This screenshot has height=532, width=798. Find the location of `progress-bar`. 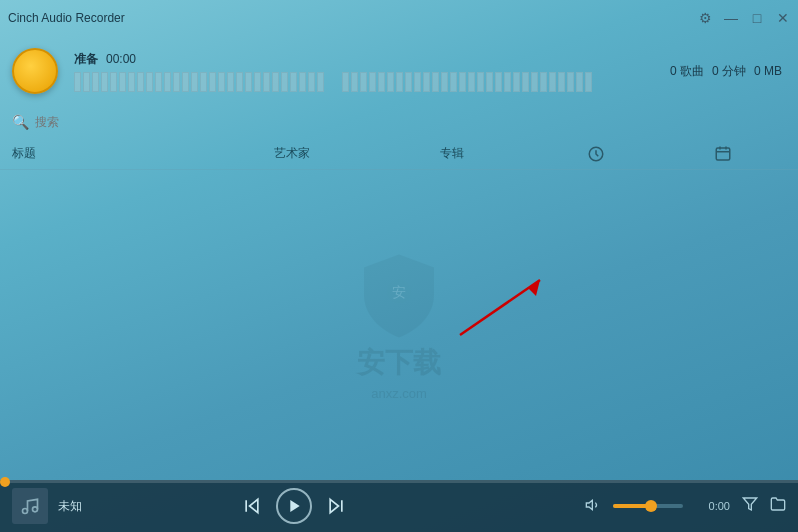

progress-bar is located at coordinates (399, 482).